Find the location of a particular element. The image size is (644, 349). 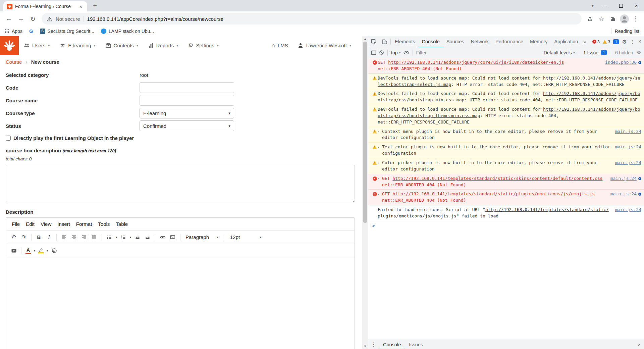

outdent-icon is located at coordinates (138, 237).